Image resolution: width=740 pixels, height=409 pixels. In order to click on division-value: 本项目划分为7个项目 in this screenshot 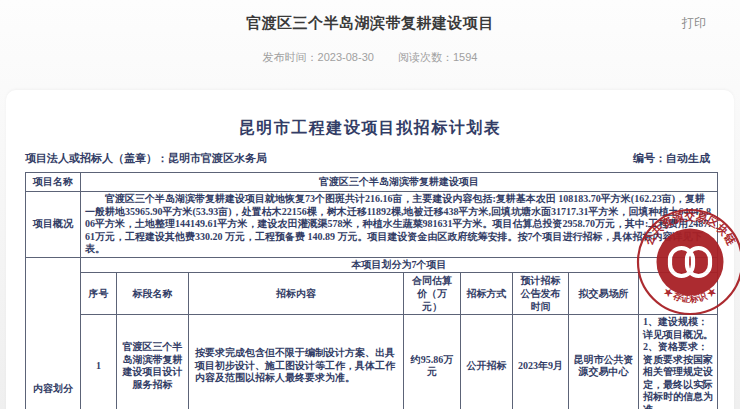, I will do `click(400, 265)`.